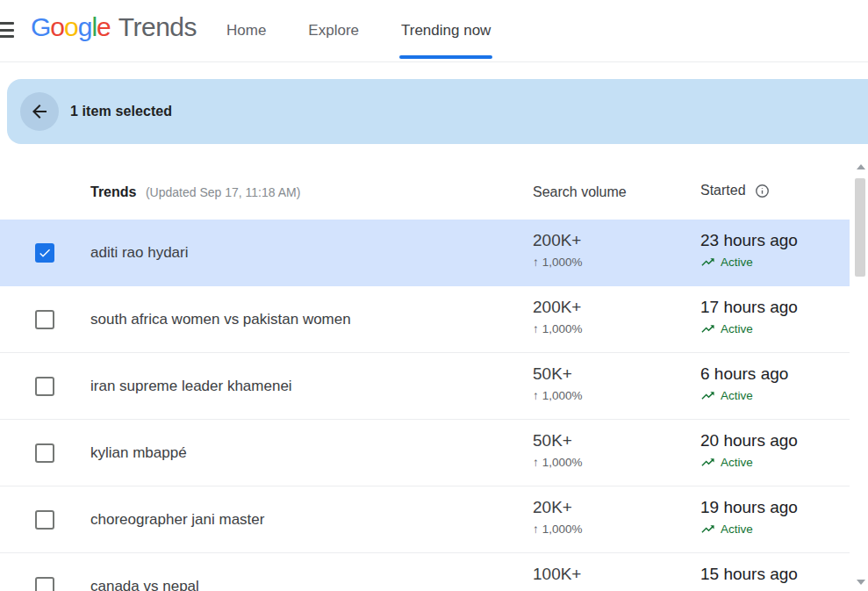 This screenshot has height=591, width=868. I want to click on scroll-up-arrow-icon, so click(861, 167).